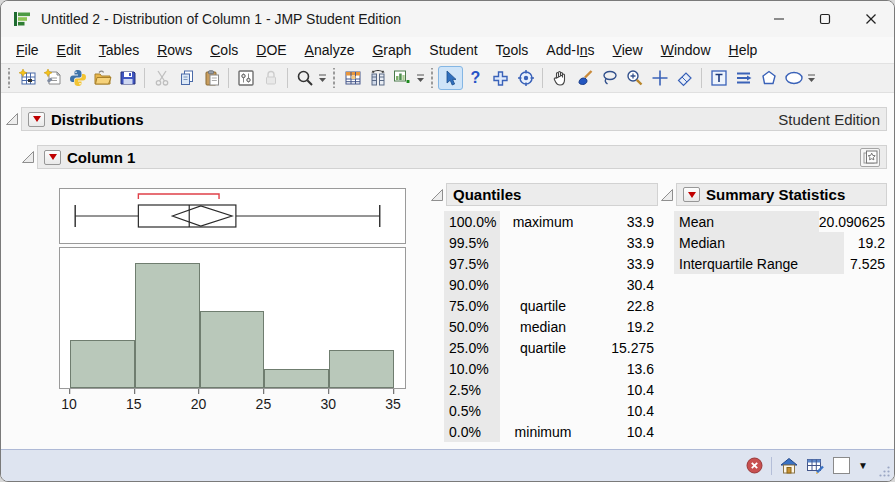  I want to click on resize-grip, so click(884, 471).